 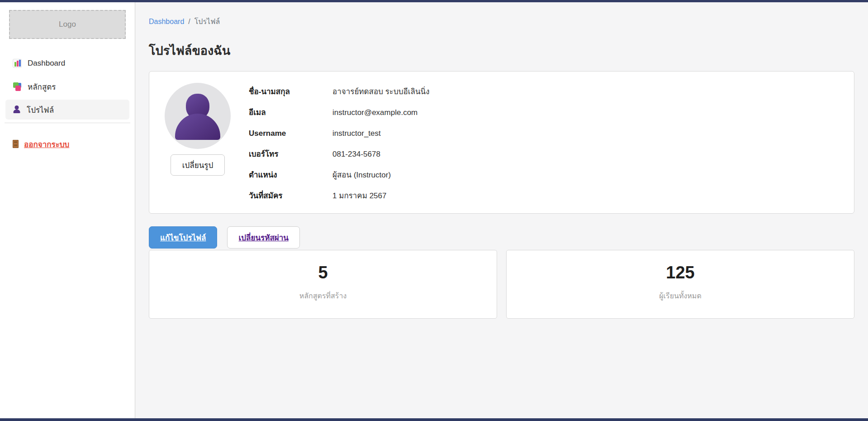 I want to click on bar-chart-icon, so click(x=17, y=63).